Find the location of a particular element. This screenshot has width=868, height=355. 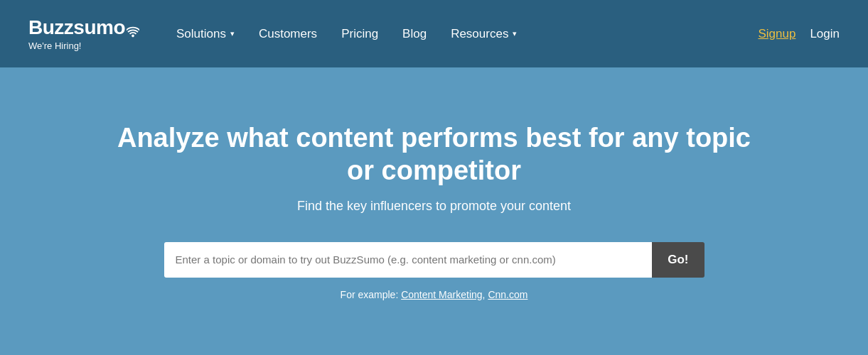

search-container: Go! is located at coordinates (434, 260).